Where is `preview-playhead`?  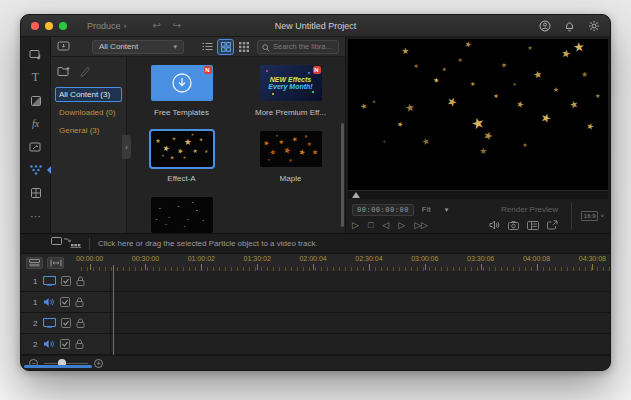
preview-playhead is located at coordinates (356, 195).